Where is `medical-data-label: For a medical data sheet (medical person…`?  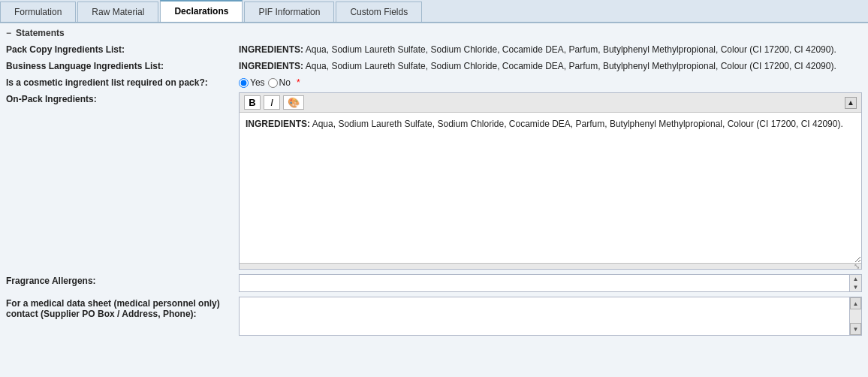 medical-data-label: For a medical data sheet (medical person… is located at coordinates (122, 309).